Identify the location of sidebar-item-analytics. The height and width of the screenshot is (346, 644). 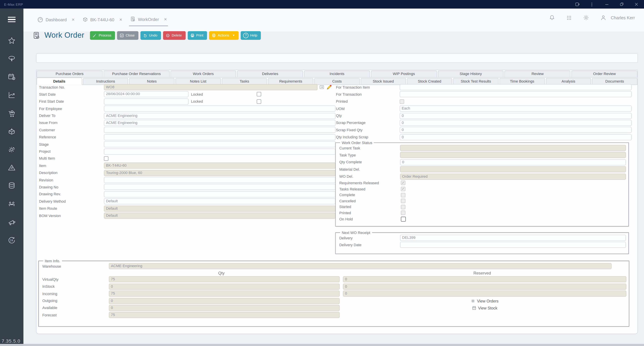
(12, 95).